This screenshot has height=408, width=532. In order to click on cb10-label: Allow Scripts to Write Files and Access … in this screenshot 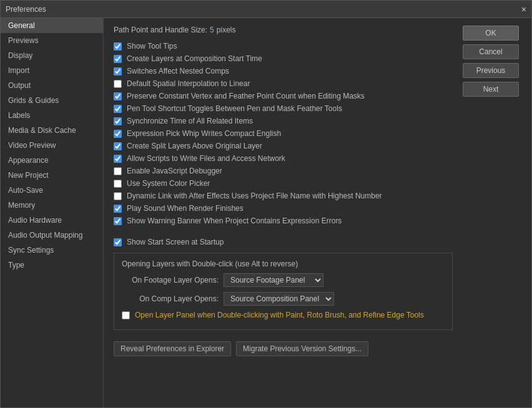, I will do `click(206, 158)`.